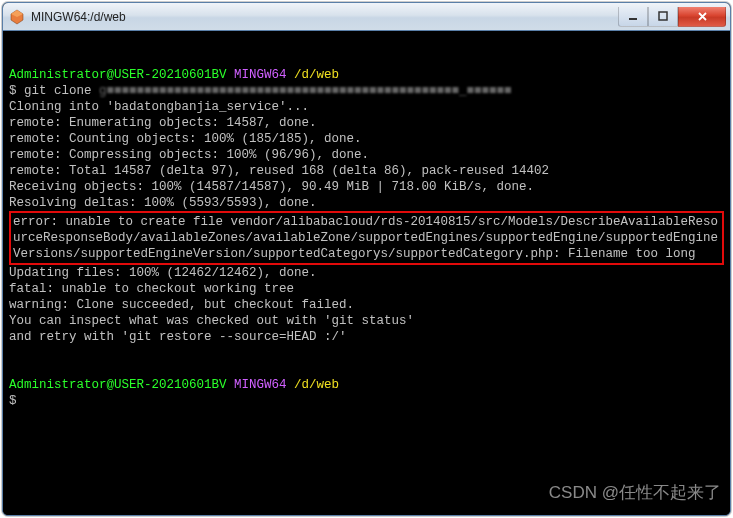 The width and height of the screenshot is (733, 518). I want to click on output-line: warning: Clone succeeded, but checkout f…, so click(182, 305).